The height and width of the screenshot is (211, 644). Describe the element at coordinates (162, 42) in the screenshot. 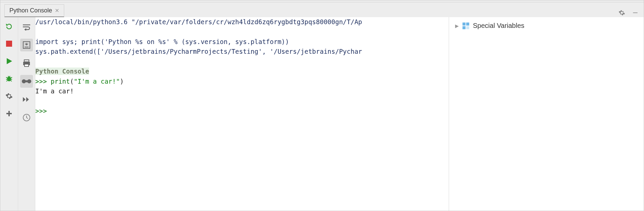

I see `import-line: import sys; print('Python %s on %s' % (s…` at that location.